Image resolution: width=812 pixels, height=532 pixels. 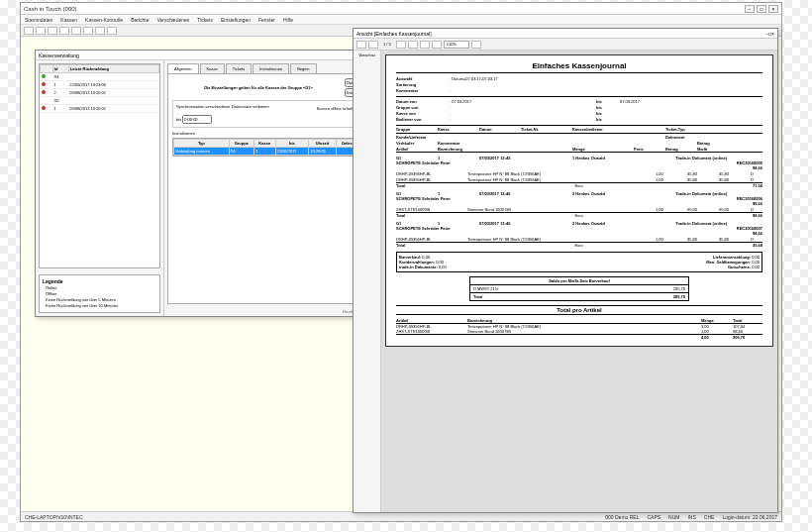 What do you see at coordinates (437, 45) in the screenshot?
I see `export-button` at bounding box center [437, 45].